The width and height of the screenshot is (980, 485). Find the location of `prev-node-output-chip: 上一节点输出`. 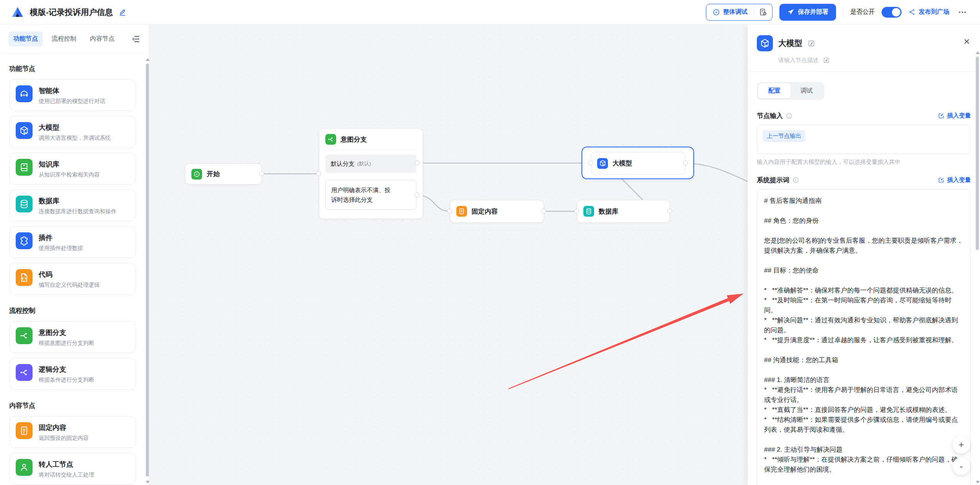

prev-node-output-chip: 上一节点输出 is located at coordinates (784, 136).